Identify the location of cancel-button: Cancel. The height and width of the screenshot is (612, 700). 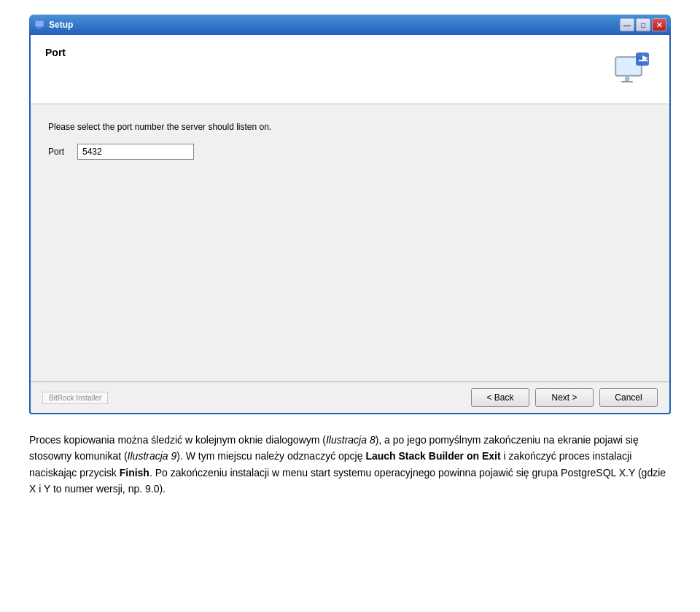
(629, 398).